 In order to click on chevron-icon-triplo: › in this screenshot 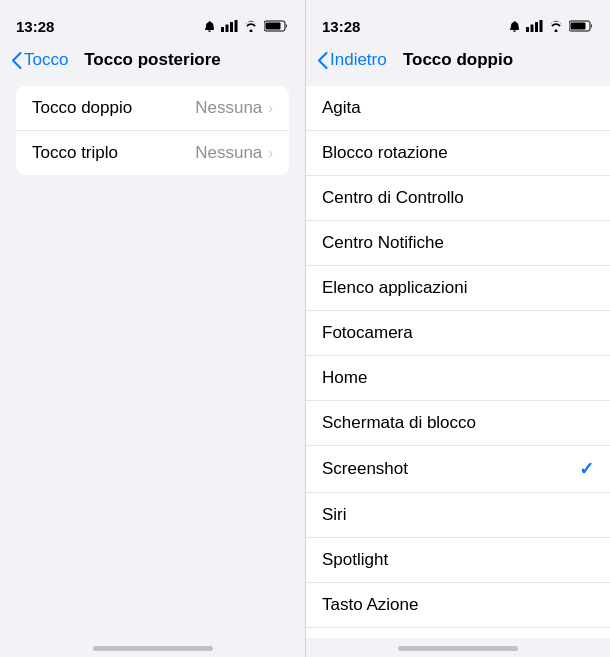, I will do `click(270, 153)`.